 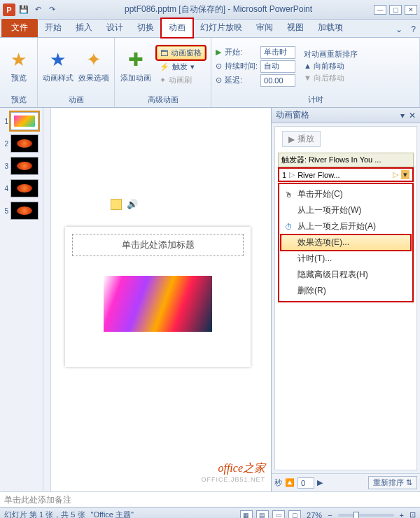 What do you see at coordinates (278, 66) in the screenshot?
I see `duration-field: 自动` at bounding box center [278, 66].